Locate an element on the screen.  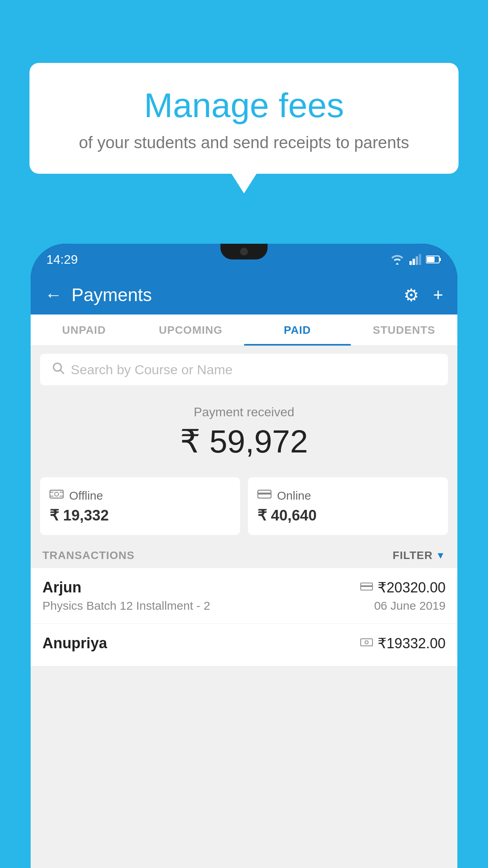
page-title: Payments is located at coordinates (230, 295).